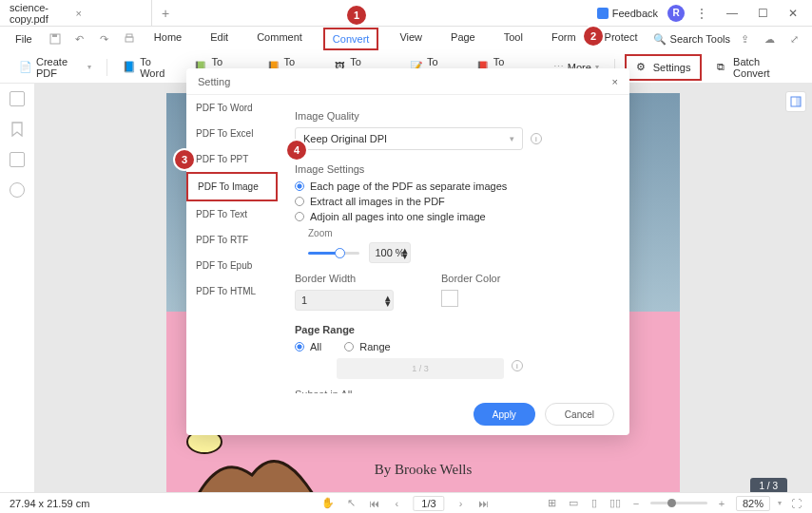  I want to click on menubar: File ↶ ↷ Home Edit Comment Convert View …, so click(406, 39).